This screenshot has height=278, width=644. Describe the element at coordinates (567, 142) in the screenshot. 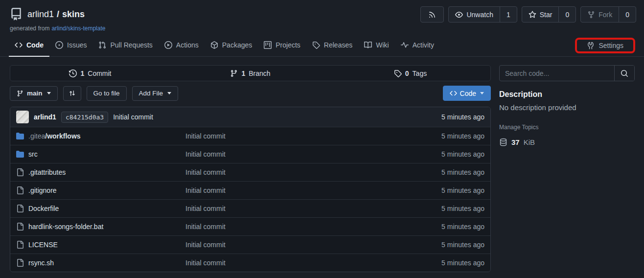

I see `repo-size: 37 KiB` at that location.